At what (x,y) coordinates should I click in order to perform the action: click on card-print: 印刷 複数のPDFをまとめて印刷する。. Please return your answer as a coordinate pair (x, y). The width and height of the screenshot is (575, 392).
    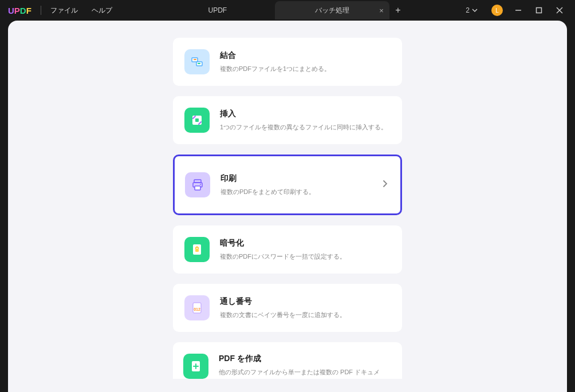
    Looking at the image, I should click on (288, 185).